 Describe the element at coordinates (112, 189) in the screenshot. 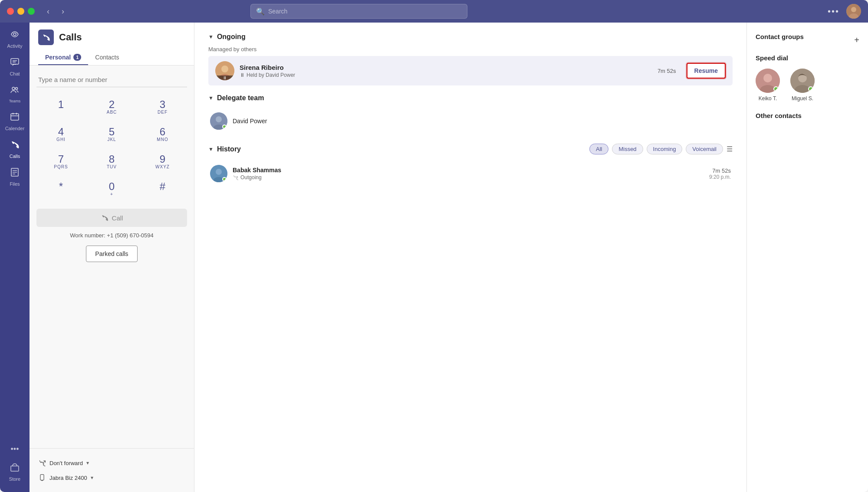

I see `key-0: 0+` at that location.